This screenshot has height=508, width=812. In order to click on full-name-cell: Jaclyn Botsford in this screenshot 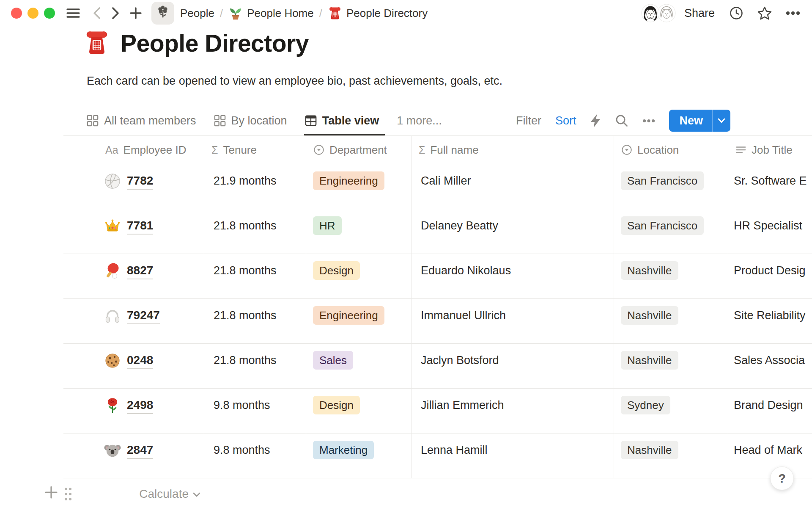, I will do `click(513, 366)`.